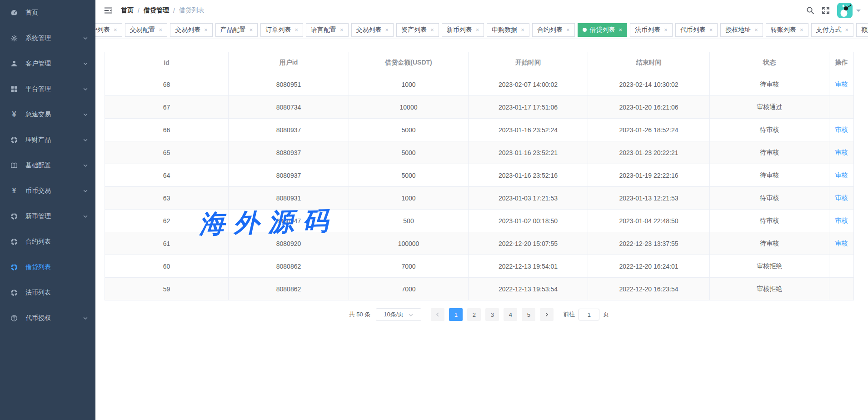  Describe the element at coordinates (48, 191) in the screenshot. I see `sidebar-item: ¥币币交易` at that location.